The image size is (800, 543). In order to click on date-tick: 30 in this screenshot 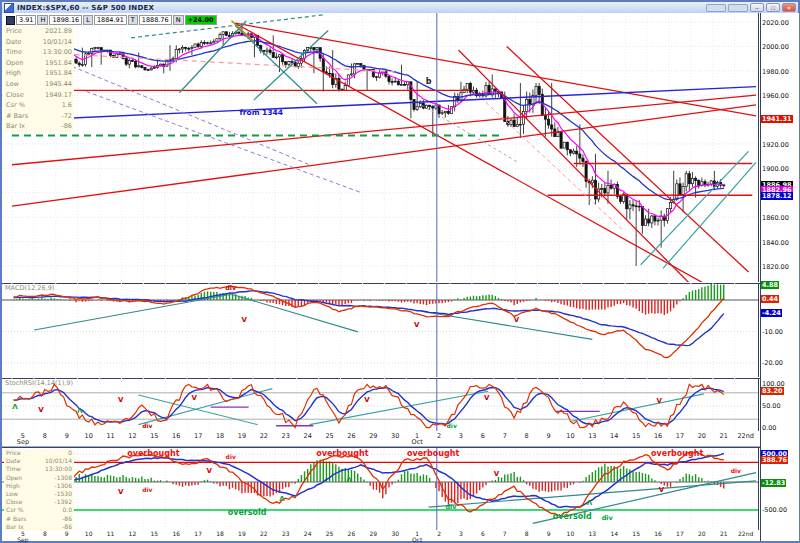, I will do `click(395, 436)`.